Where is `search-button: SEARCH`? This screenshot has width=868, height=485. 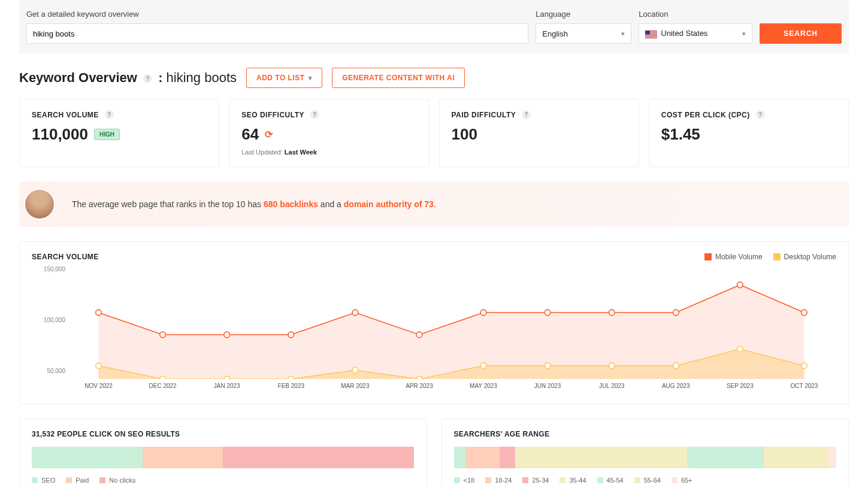 search-button: SEARCH is located at coordinates (800, 34).